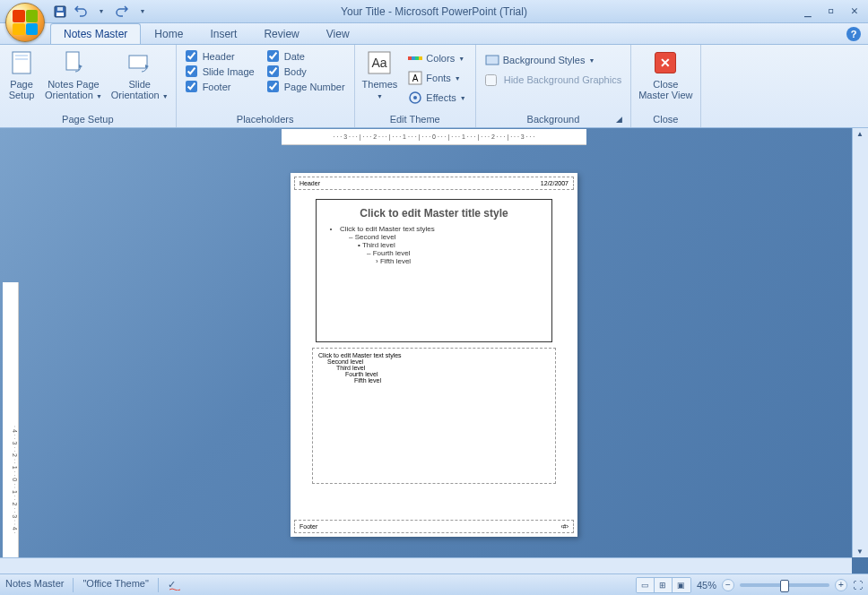  Describe the element at coordinates (434, 584) in the screenshot. I see `status-bar: Notes Master "Office Theme" ✓ ▭ ⊞ ▣ 45% …` at that location.